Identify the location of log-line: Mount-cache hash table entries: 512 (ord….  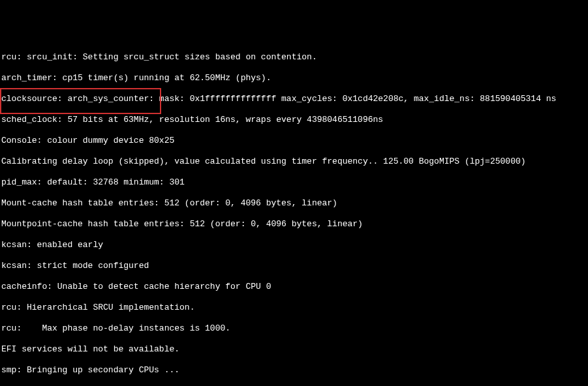
(294, 203).